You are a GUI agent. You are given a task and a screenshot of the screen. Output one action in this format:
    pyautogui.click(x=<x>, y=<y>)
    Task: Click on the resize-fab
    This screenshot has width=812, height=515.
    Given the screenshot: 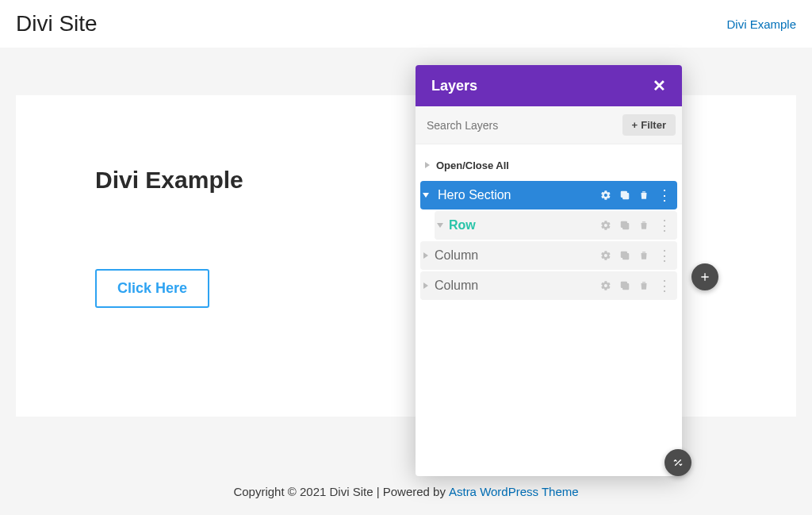 What is the action you would take?
    pyautogui.click(x=678, y=463)
    